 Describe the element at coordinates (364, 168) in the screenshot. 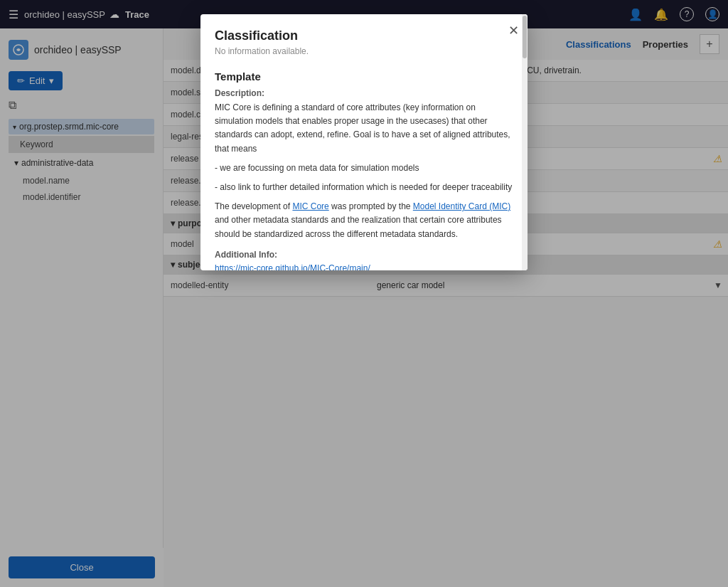

I see `modal-bullet1: - we are focussing on meta data for simu…` at that location.